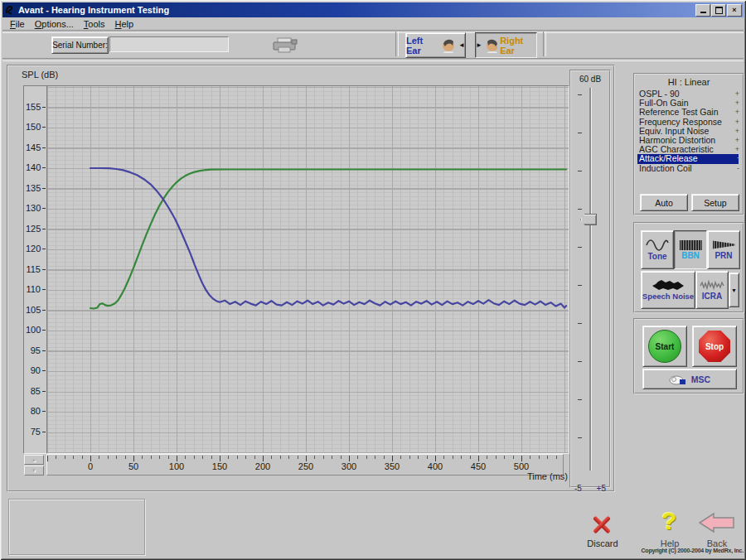 The width and height of the screenshot is (746, 560). What do you see at coordinates (590, 80) in the screenshot?
I see `slider-level-label: 60 dB` at bounding box center [590, 80].